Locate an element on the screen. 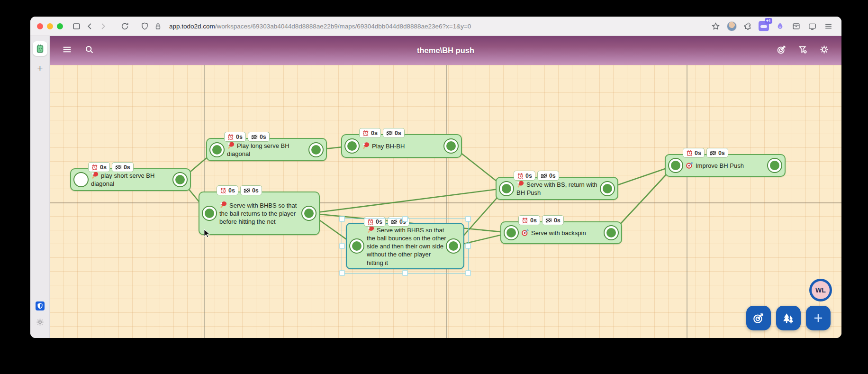 The height and width of the screenshot is (374, 868). menu-icon is located at coordinates (828, 26).